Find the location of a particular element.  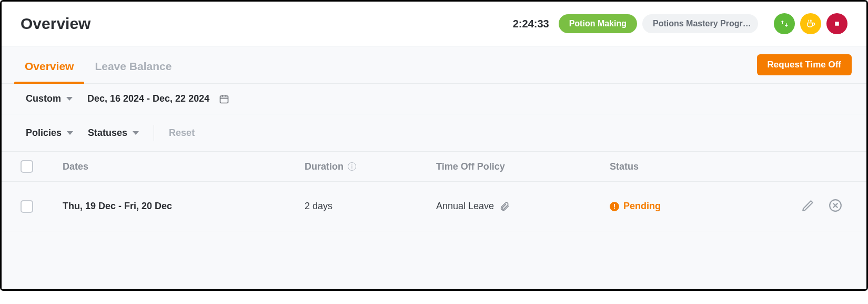

swap-button is located at coordinates (784, 24).